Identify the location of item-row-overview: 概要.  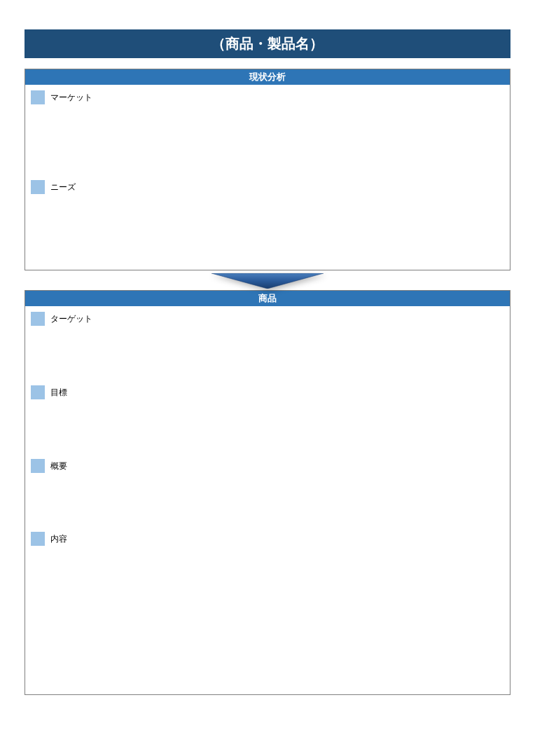
(268, 466).